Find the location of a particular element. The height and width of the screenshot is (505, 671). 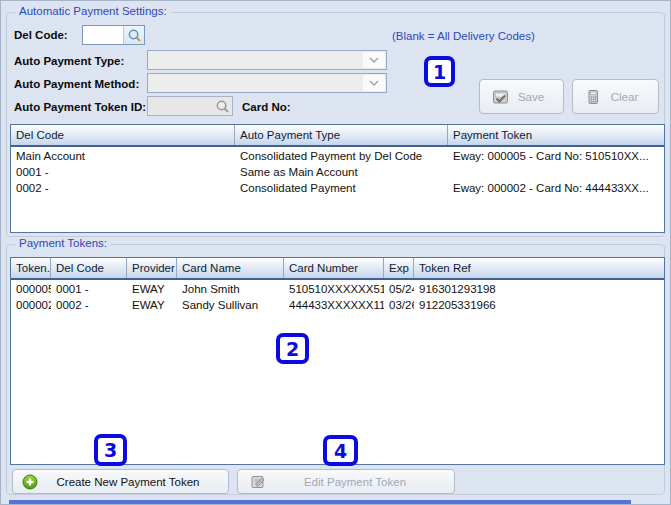

del-code-lookup-field is located at coordinates (114, 35).